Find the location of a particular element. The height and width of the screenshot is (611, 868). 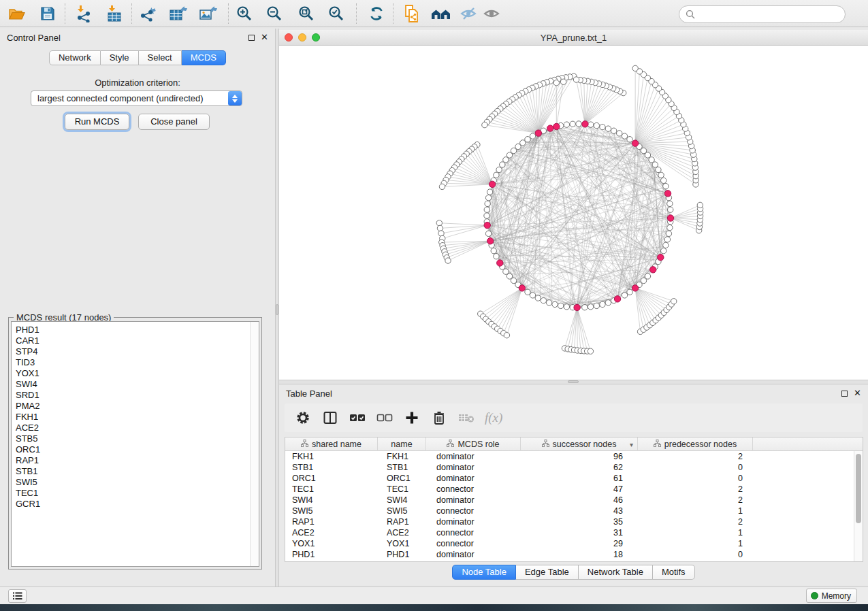

dropdown-stepper-icon is located at coordinates (235, 98).